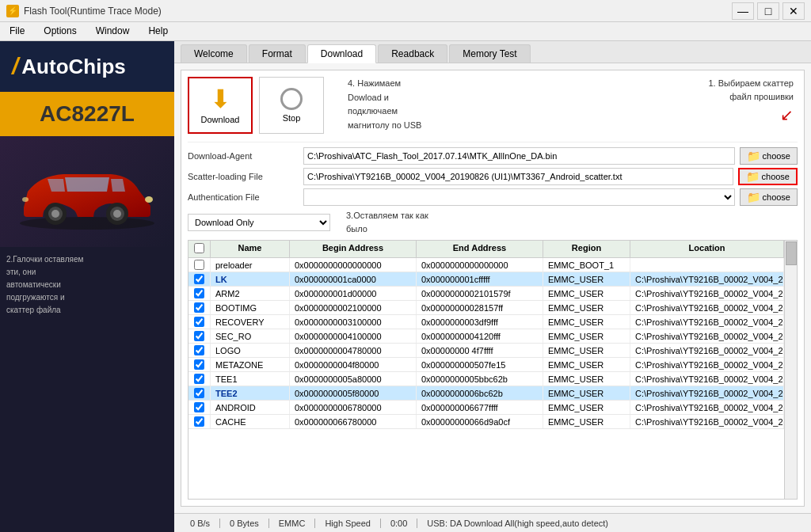 This screenshot has height=532, width=811. What do you see at coordinates (250, 336) in the screenshot?
I see `cell-name: SEC_RO` at bounding box center [250, 336].